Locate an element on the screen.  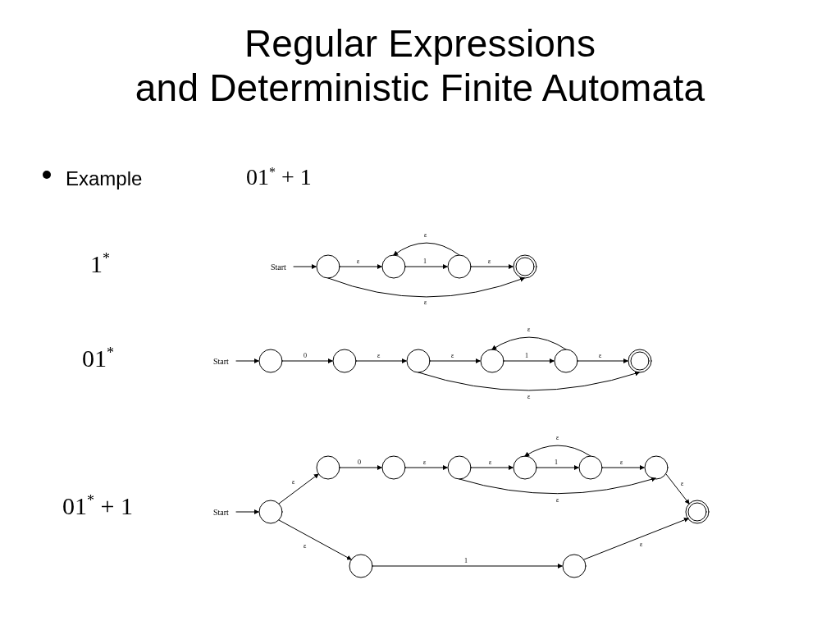
label-zero-one-star: 01* is located at coordinates (98, 358).